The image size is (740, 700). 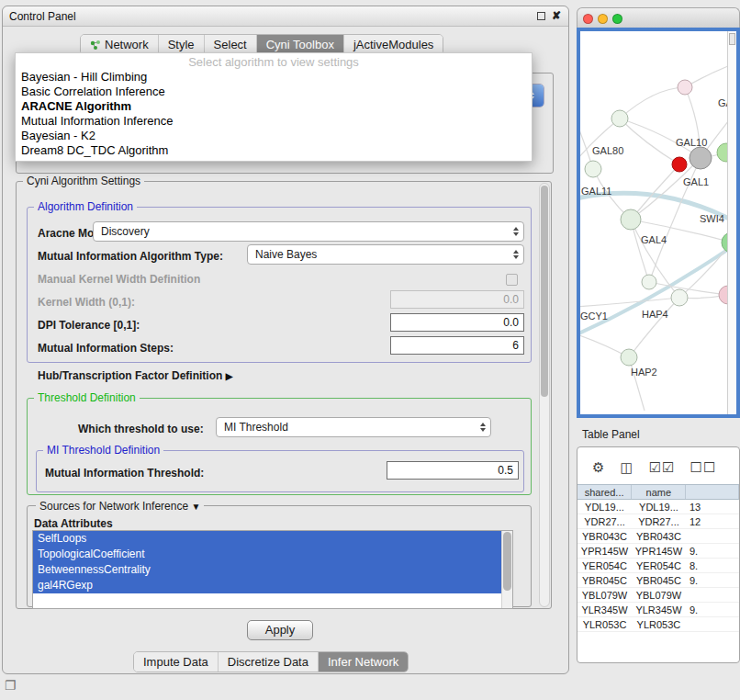 I want to click on which-threshold-select: MI Threshold, so click(x=353, y=427).